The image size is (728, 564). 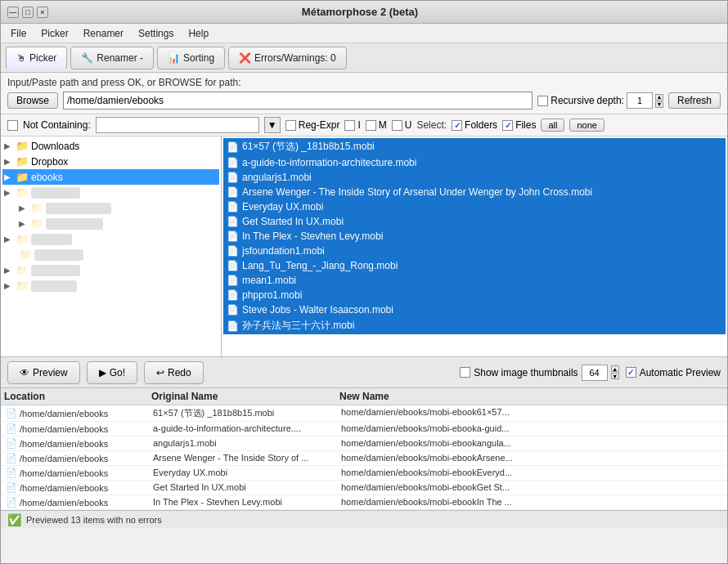 What do you see at coordinates (631, 373) in the screenshot?
I see `auto-preview-checkbox` at bounding box center [631, 373].